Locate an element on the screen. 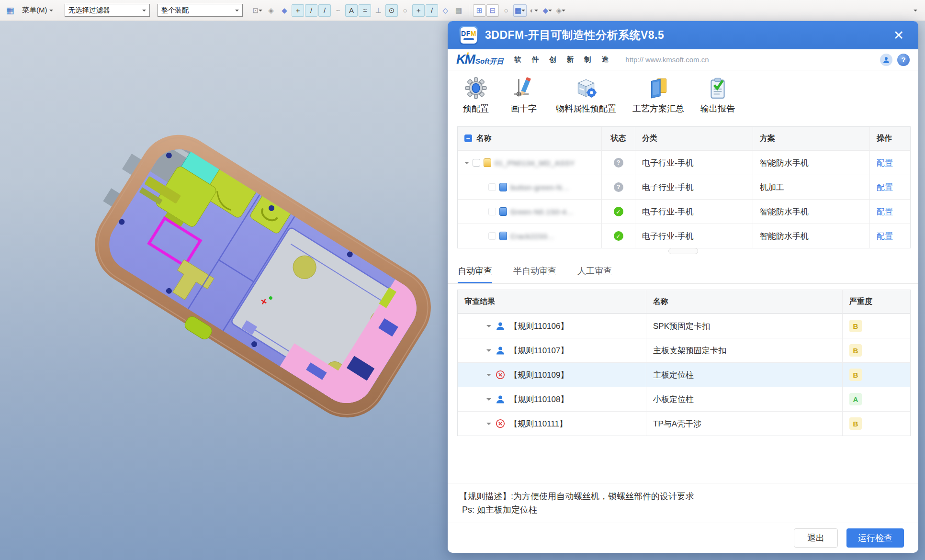 This screenshot has height=560, width=925. status-icon: ? is located at coordinates (619, 163).